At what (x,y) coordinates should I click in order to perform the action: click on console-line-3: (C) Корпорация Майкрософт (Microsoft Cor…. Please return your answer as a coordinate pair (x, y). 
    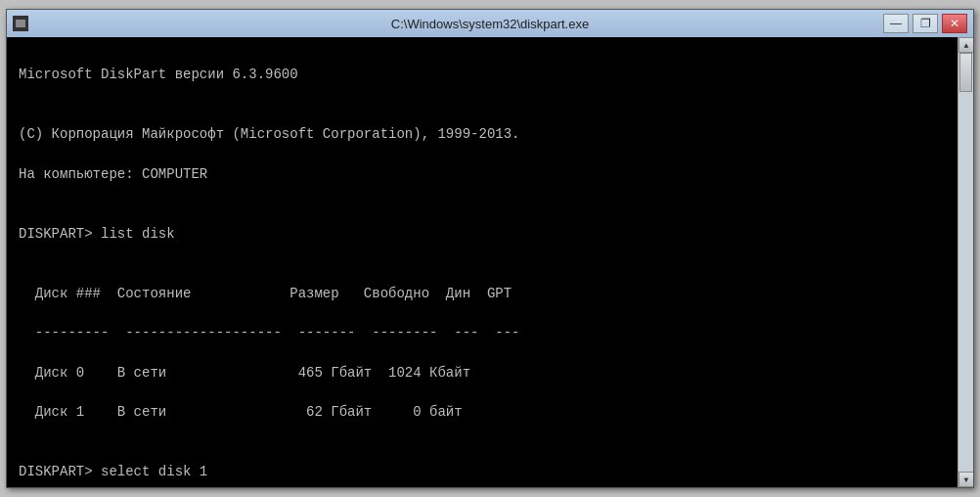
    Looking at the image, I should click on (482, 134).